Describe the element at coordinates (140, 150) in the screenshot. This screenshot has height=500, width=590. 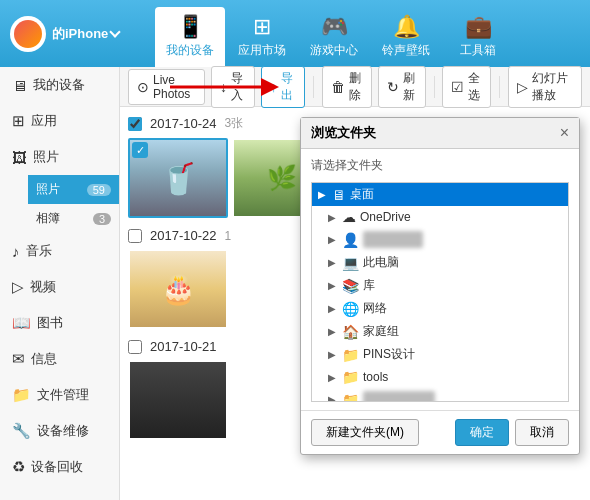
I see `photo-check-mark: ✓` at that location.